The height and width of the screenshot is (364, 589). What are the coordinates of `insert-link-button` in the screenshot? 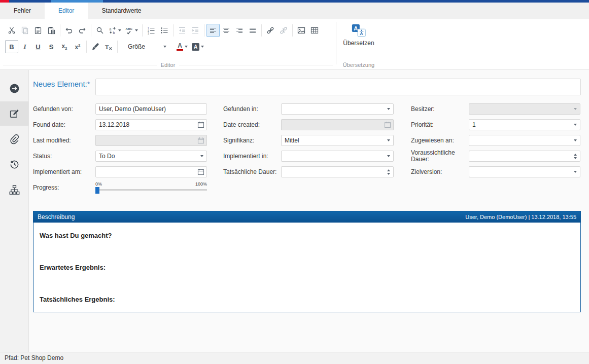 It's located at (270, 30).